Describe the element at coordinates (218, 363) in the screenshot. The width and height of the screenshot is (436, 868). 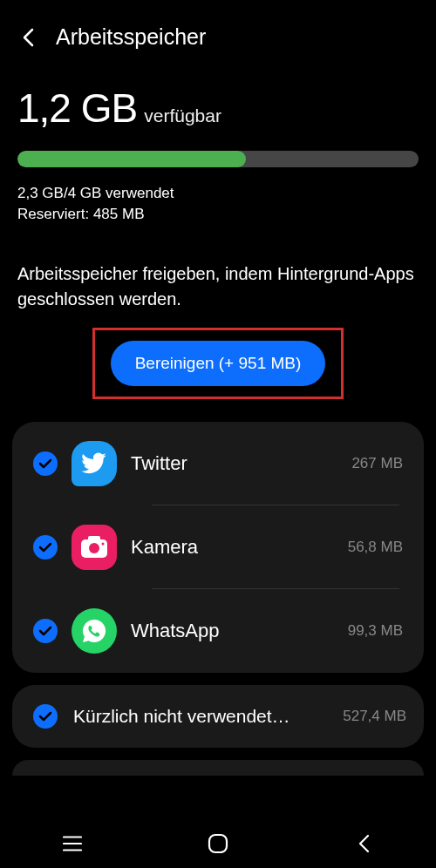
I see `highlight-annotation: Bereinigen (+ 951 MB)` at that location.